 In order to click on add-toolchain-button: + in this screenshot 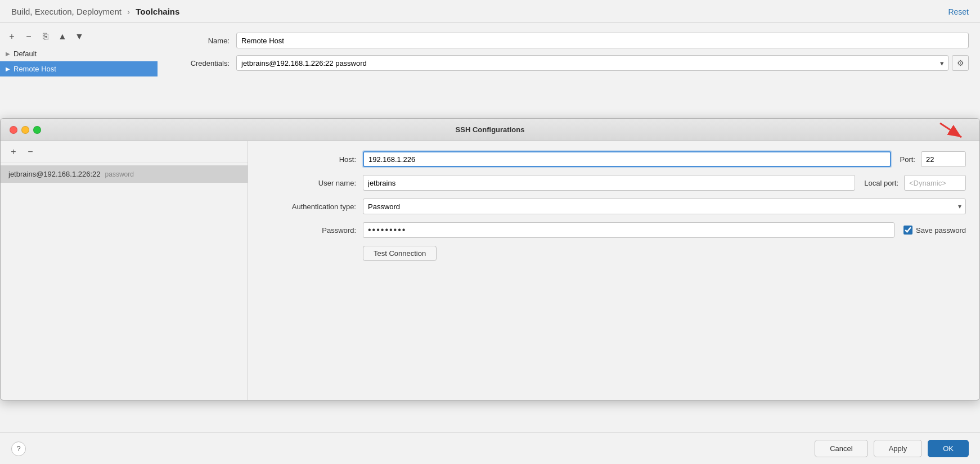, I will do `click(12, 37)`.